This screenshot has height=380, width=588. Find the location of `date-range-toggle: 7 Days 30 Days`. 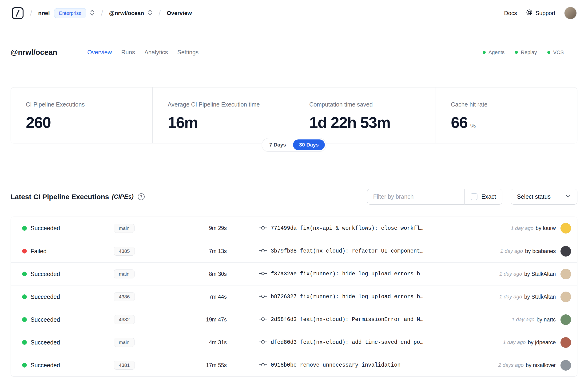

date-range-toggle: 7 Days 30 Days is located at coordinates (294, 145).